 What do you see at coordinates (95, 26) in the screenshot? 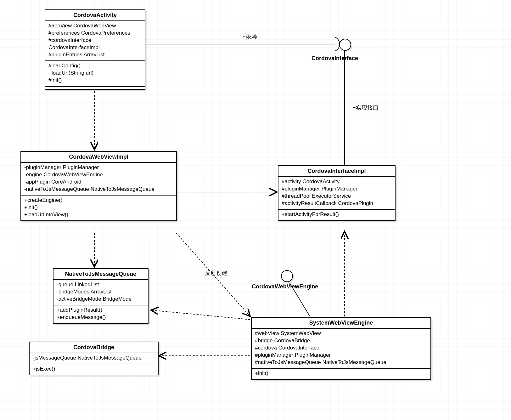
I see `attr: #appView CordovaWebView` at bounding box center [95, 26].